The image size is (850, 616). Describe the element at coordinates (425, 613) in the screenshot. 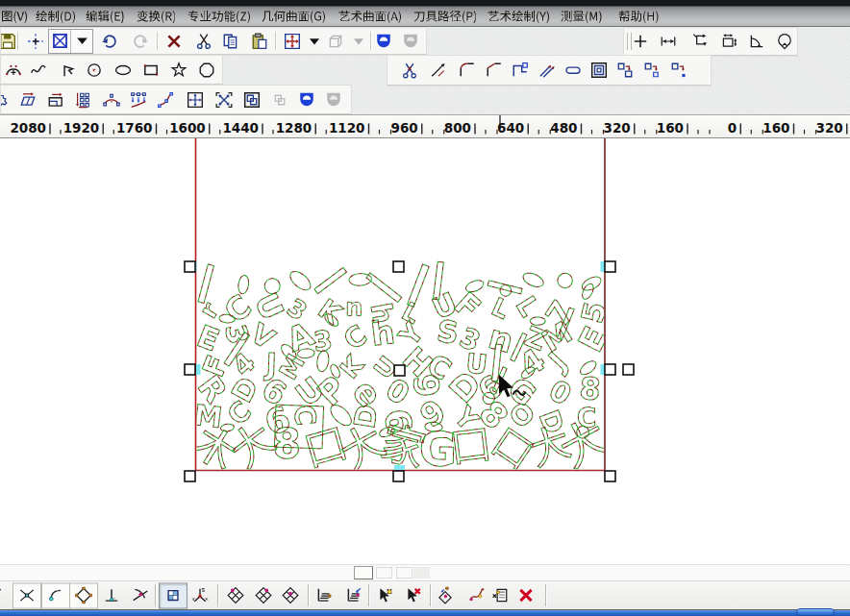

I see `status-scrollbar` at that location.